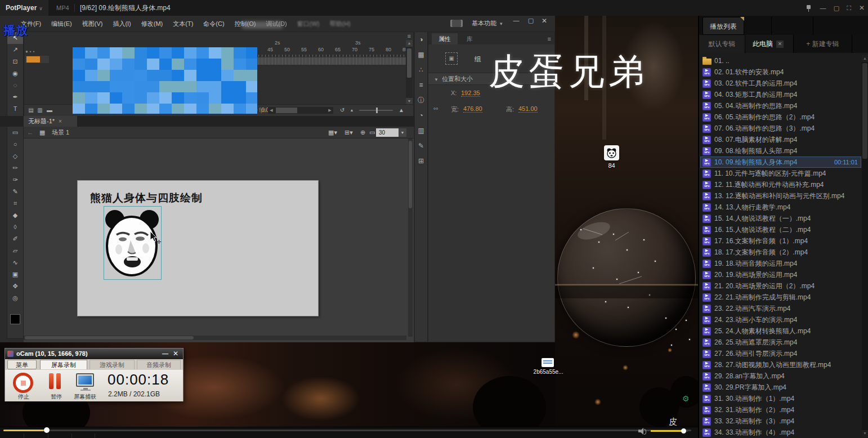 The height and width of the screenshot is (438, 868). What do you see at coordinates (849, 8) in the screenshot?
I see `fullscreen-button: ⛶` at bounding box center [849, 8].